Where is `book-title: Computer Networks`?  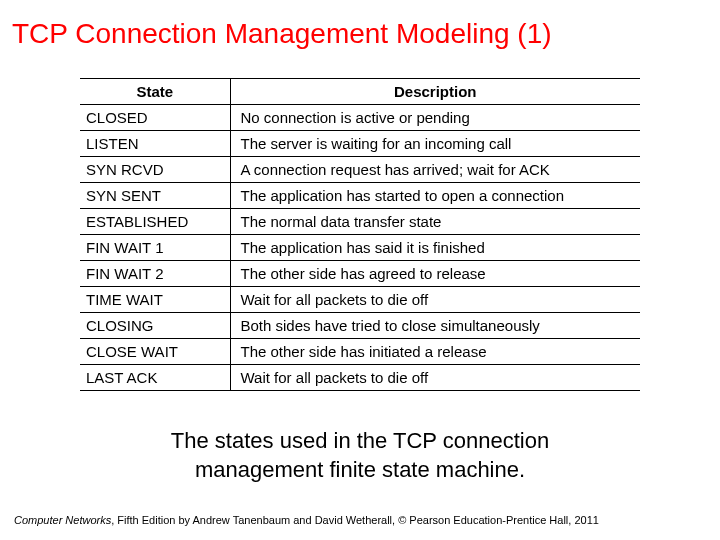 book-title: Computer Networks is located at coordinates (62, 520).